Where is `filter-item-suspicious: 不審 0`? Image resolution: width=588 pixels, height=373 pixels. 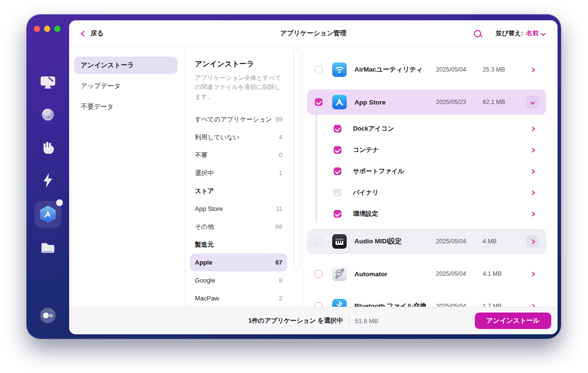
filter-item-suspicious: 不審 0 is located at coordinates (239, 155).